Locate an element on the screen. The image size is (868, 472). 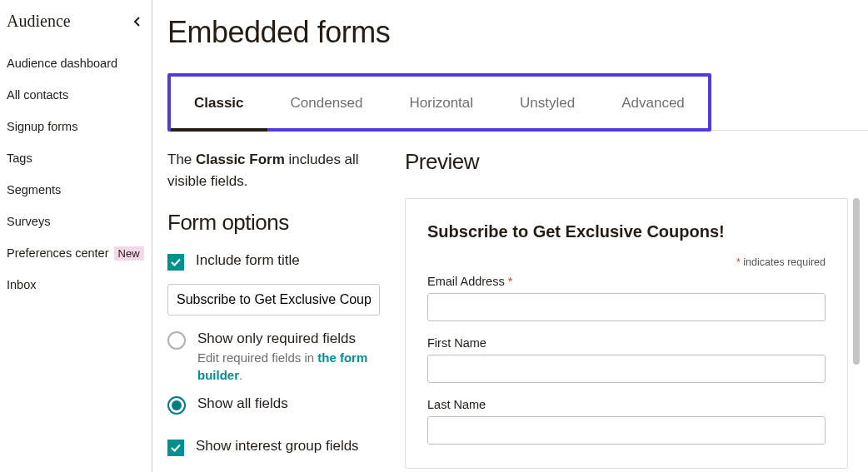
radio-unchecked-icon is located at coordinates (177, 340).